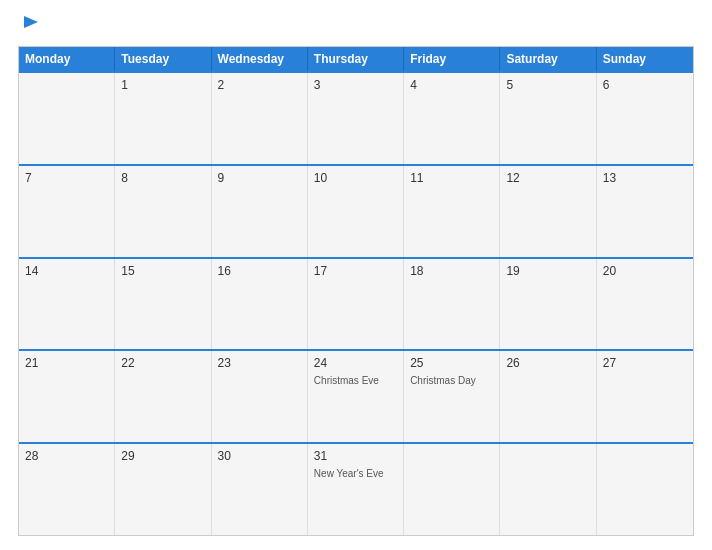  What do you see at coordinates (645, 363) in the screenshot?
I see `day-number: 27` at bounding box center [645, 363].